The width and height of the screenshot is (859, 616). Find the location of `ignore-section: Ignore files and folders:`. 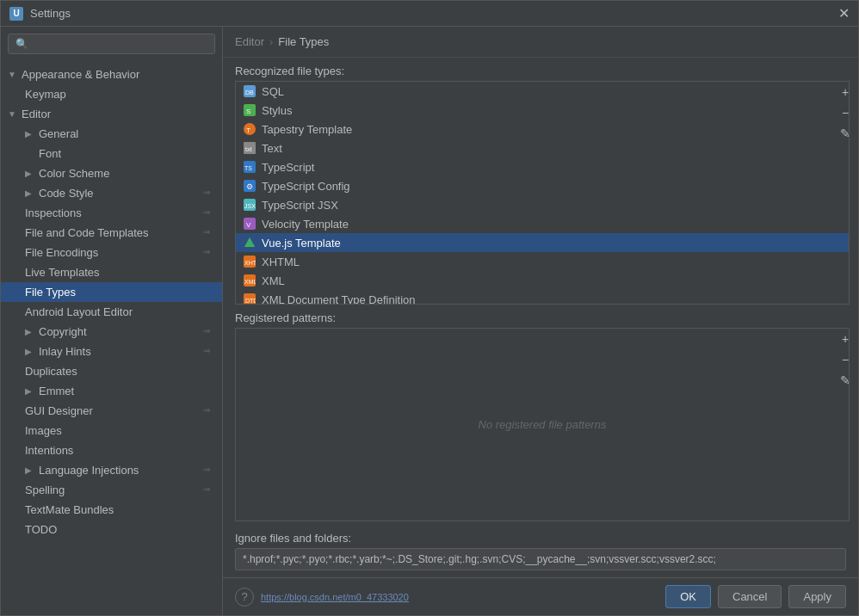

ignore-section: Ignore files and folders: is located at coordinates (541, 551).